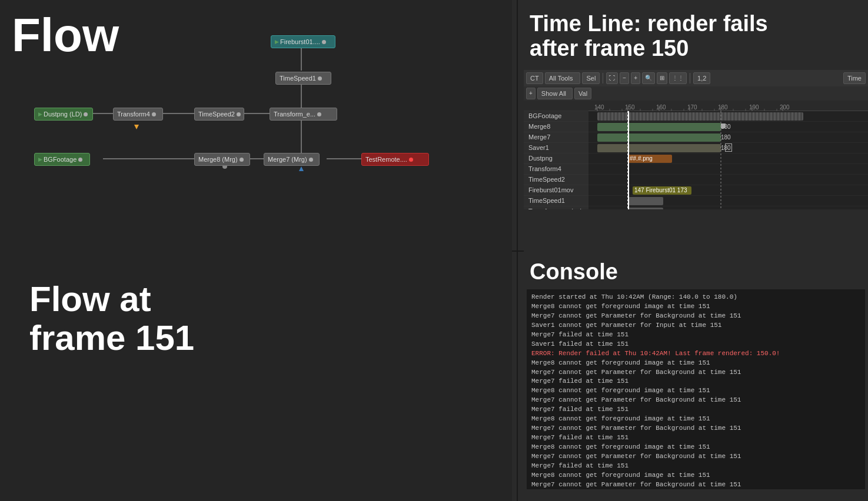 The width and height of the screenshot is (868, 501). What do you see at coordinates (729, 180) in the screenshot?
I see `track-timespeed2` at bounding box center [729, 180].